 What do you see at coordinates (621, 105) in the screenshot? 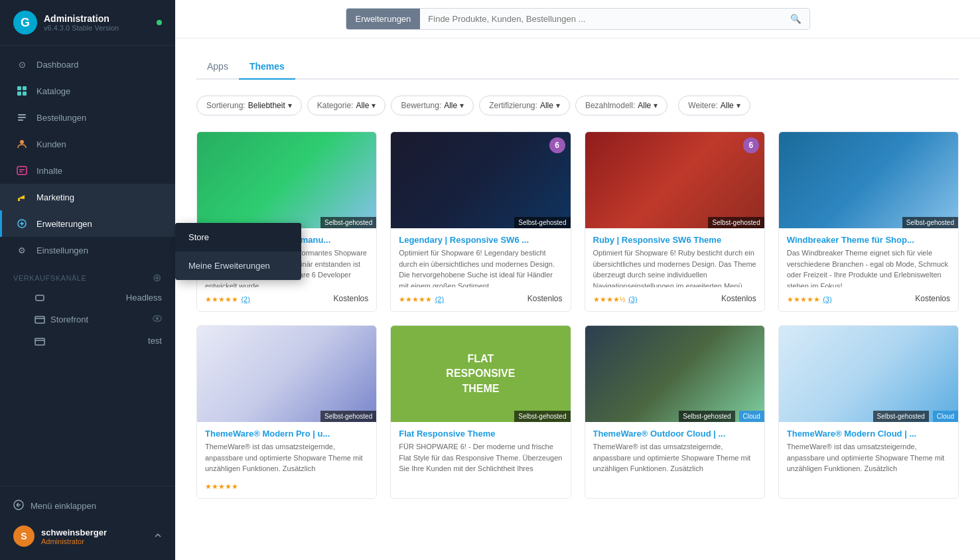
I see `filter-bezahlmodell: Bezahlmodell: Alle ▾` at bounding box center [621, 105].